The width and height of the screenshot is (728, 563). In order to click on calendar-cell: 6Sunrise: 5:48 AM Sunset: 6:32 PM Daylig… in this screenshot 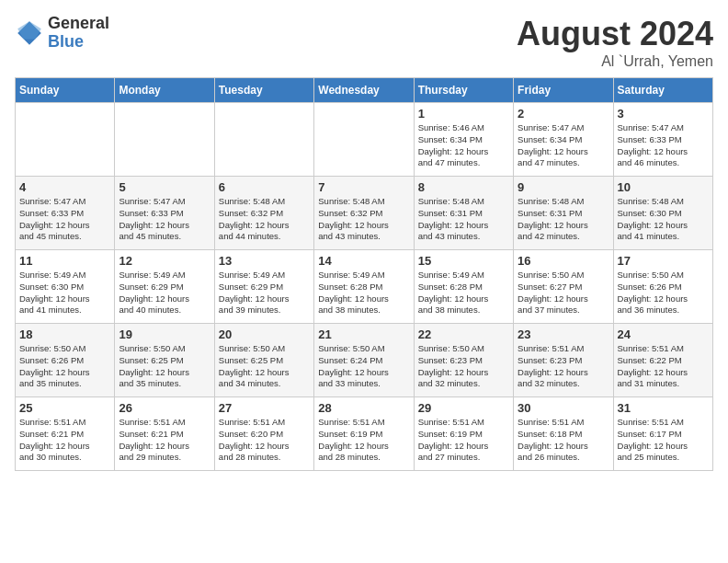, I will do `click(264, 213)`.